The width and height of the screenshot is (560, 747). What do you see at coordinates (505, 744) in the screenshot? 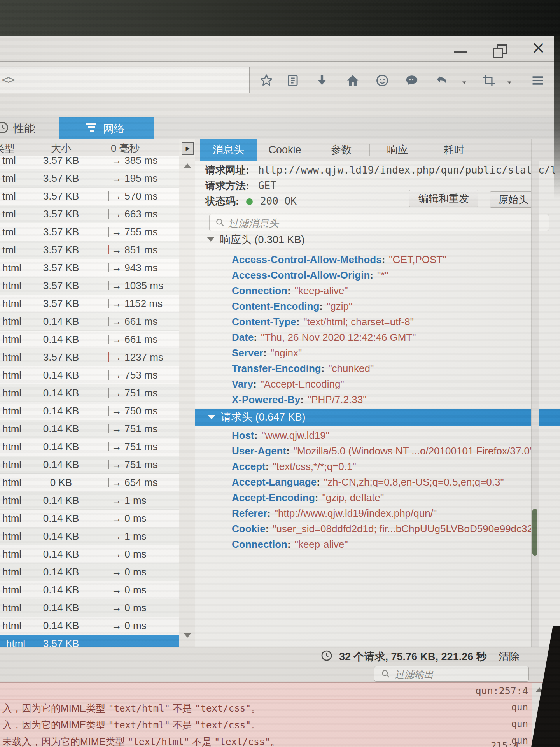
I see `console-source-link-partial: 215:4` at bounding box center [505, 744].